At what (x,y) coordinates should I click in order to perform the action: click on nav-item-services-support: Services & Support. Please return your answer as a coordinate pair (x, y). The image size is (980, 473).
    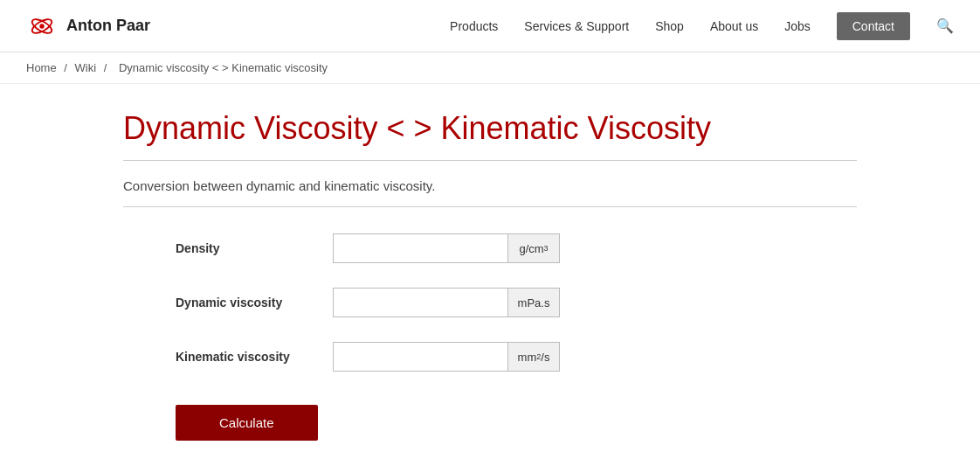
    Looking at the image, I should click on (576, 26).